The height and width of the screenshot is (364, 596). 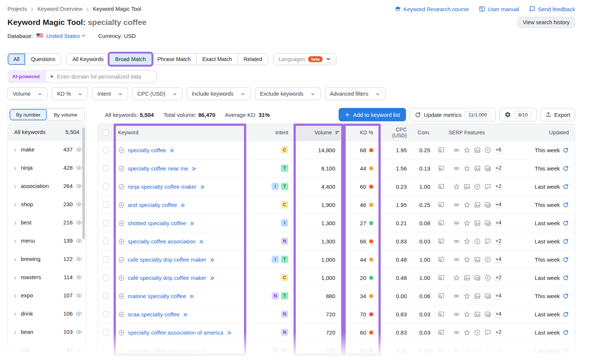 I want to click on update-metrics-button: Update metrics 11/1,000, so click(x=453, y=115).